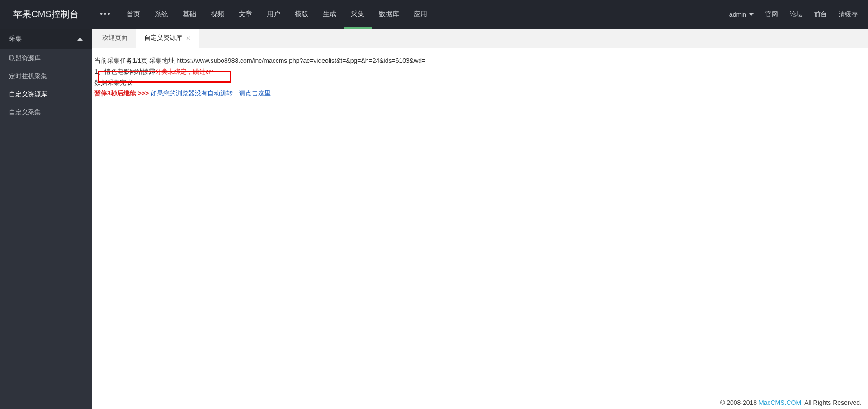 This screenshot has height=409, width=868. I want to click on sidebar-item-custom-repo: 自定义资源库, so click(46, 95).